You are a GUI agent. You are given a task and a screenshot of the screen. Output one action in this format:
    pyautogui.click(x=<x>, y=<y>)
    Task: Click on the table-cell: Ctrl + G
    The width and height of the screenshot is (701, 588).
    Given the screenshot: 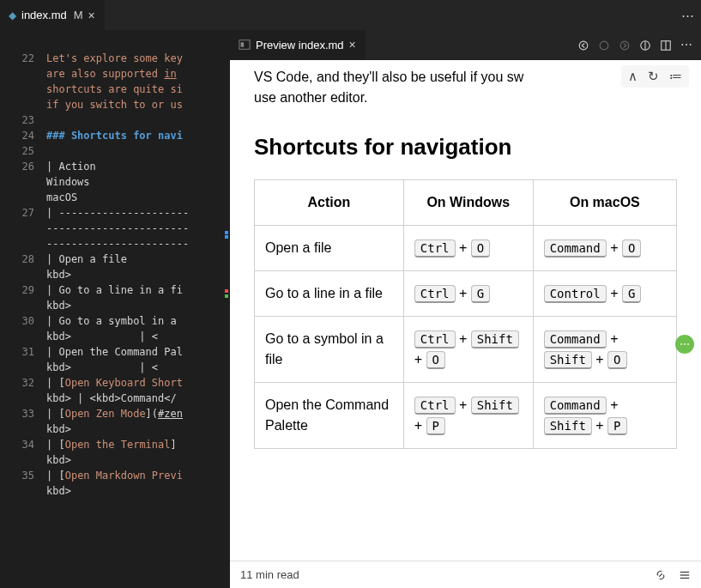 What is the action you would take?
    pyautogui.click(x=468, y=294)
    